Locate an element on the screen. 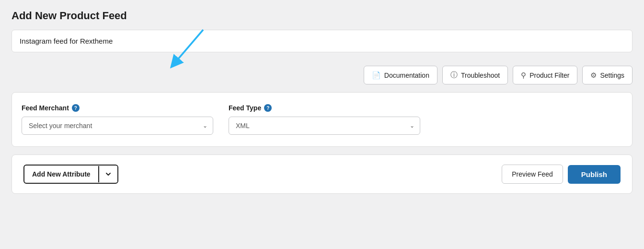  feed-type-help-icon: ? is located at coordinates (268, 108).